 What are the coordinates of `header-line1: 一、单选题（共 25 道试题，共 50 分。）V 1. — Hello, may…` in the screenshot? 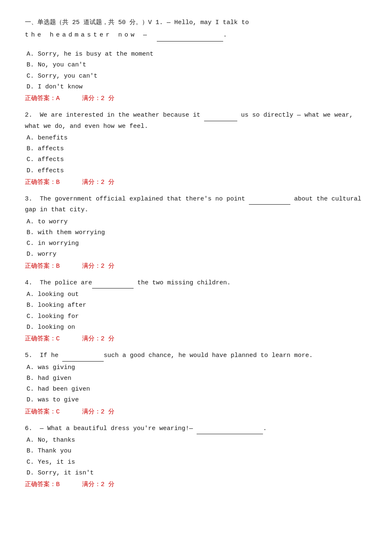 It's located at (196, 23).